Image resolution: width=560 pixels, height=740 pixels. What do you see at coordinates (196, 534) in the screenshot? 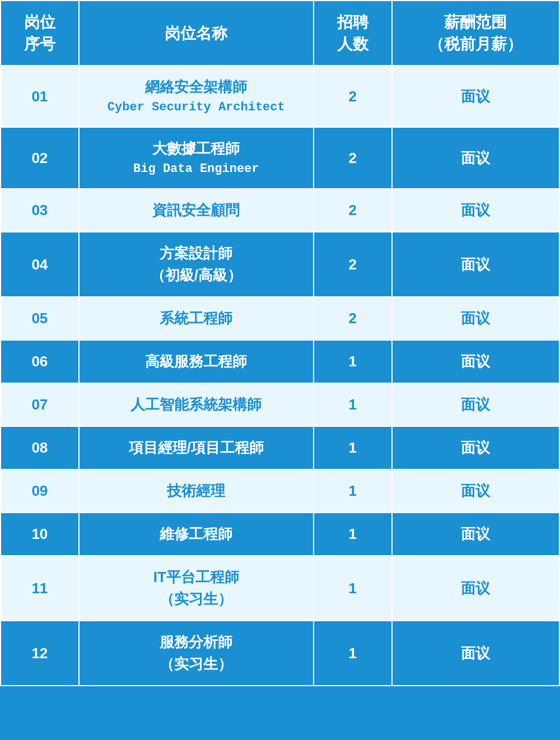
I see `job-name: 維修工程師` at bounding box center [196, 534].